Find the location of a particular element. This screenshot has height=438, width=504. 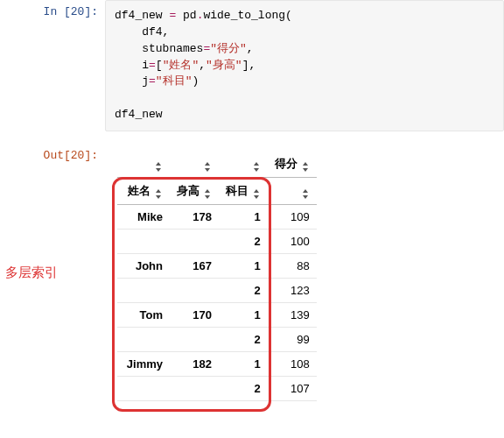

table-row: 2 100 is located at coordinates (217, 241).